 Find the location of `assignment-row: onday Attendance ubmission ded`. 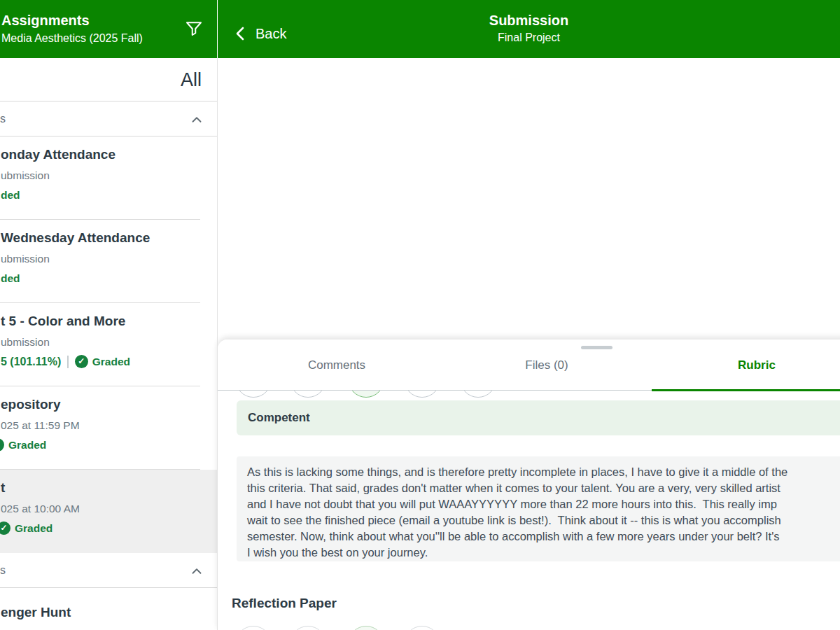

assignment-row: onday Attendance ubmission ded is located at coordinates (108, 178).